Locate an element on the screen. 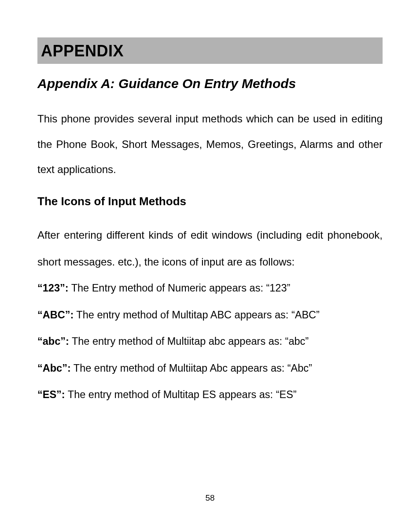  heading-banner: APPENDIX is located at coordinates (210, 51).